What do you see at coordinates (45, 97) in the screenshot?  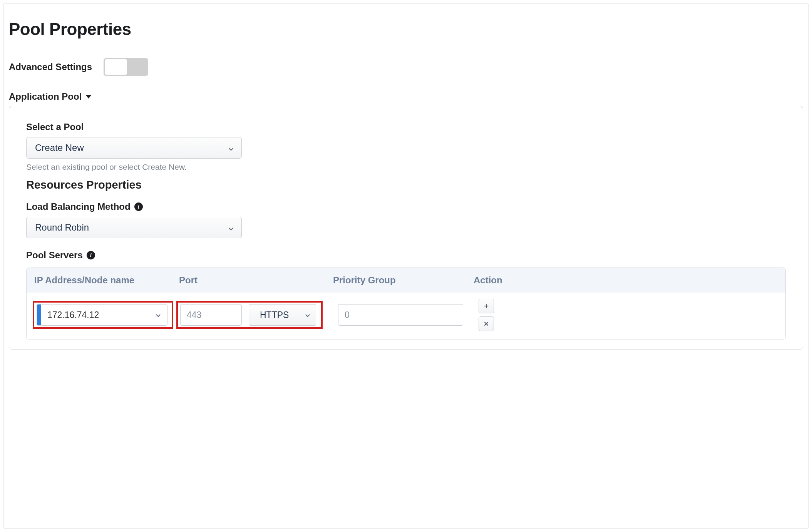 I see `section-title: Application Pool` at bounding box center [45, 97].